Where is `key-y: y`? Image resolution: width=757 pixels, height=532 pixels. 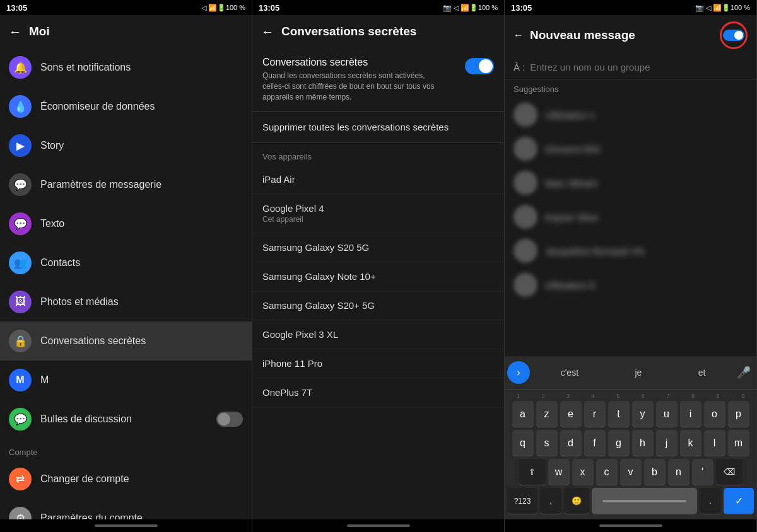 key-y: y is located at coordinates (643, 414).